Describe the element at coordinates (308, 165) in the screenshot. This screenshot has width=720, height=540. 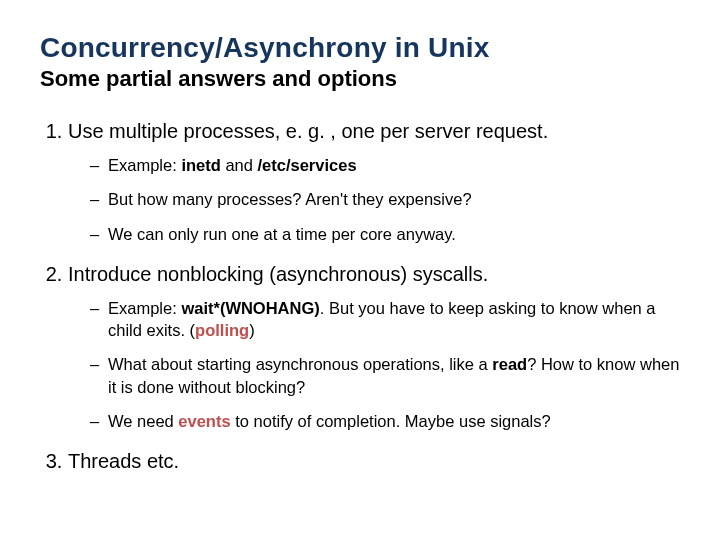
I see `sub-bold2: /etc/services` at that location.